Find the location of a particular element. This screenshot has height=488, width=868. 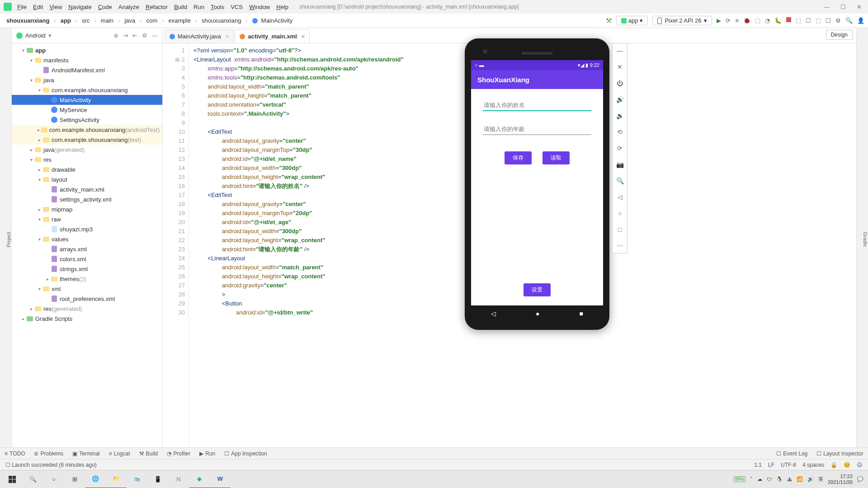

tree-my-service: MyService is located at coordinates (87, 110).